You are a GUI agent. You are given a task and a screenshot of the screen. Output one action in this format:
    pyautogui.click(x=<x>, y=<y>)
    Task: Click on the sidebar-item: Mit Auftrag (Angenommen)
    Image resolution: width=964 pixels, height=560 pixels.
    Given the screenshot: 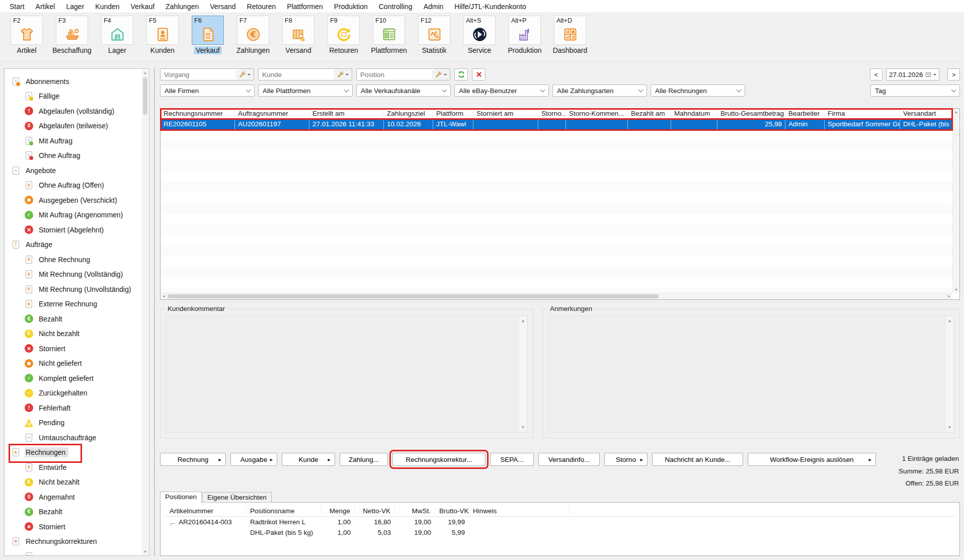 What is the action you would take?
    pyautogui.click(x=74, y=215)
    